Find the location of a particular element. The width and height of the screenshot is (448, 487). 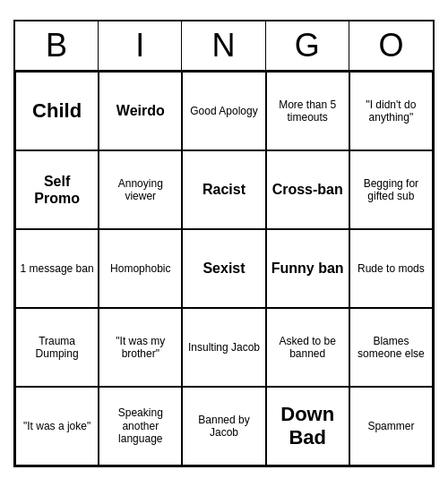

bingo-letter: N is located at coordinates (224, 46).